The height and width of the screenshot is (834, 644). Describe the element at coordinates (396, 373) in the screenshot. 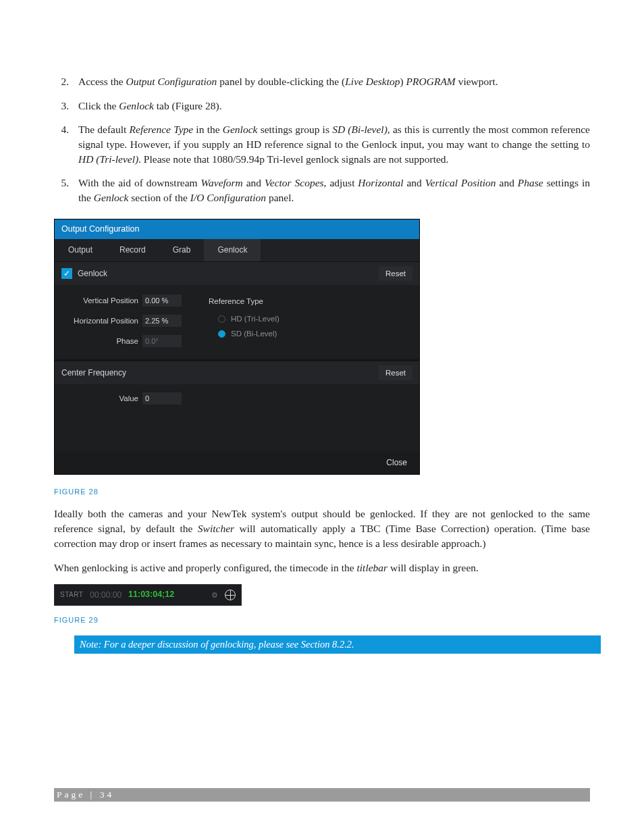

I see `center-frequency-reset-button: Reset` at that location.